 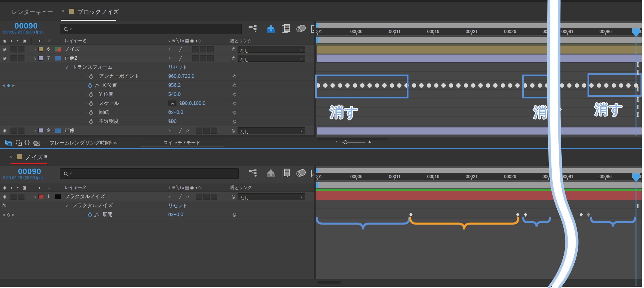 I want to click on layer-bar-noise, so click(x=479, y=50).